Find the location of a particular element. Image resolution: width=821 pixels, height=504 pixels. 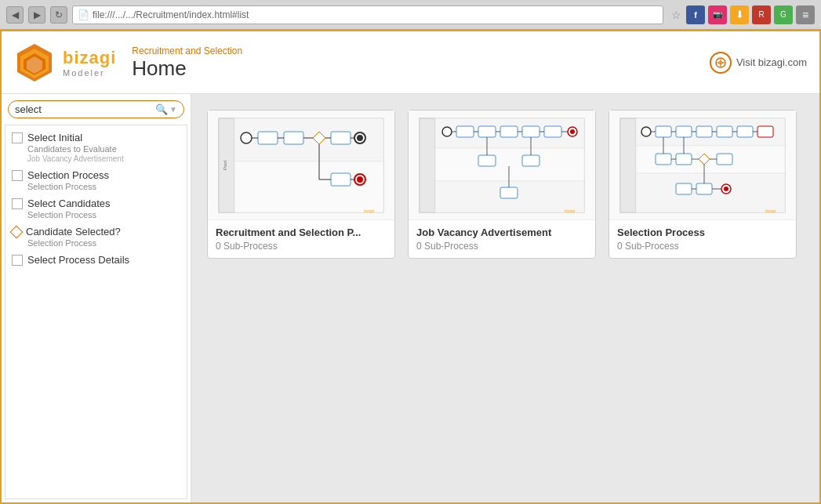

sidebar-item-sublabel: Candidates to Evaluate is located at coordinates (96, 149).